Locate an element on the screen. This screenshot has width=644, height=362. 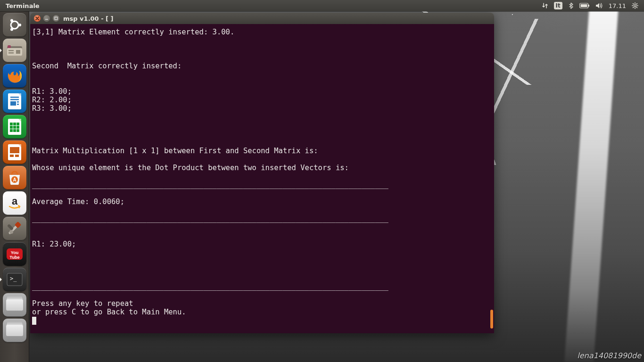
youtube-icon: YouTube is located at coordinates (15, 254).